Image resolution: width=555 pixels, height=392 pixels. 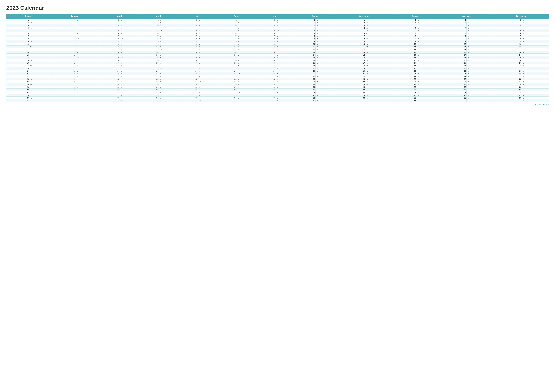 I want to click on table-row: 17T17F17F17M17W17S17M17T17S17T17F17S, so click(x=278, y=63).